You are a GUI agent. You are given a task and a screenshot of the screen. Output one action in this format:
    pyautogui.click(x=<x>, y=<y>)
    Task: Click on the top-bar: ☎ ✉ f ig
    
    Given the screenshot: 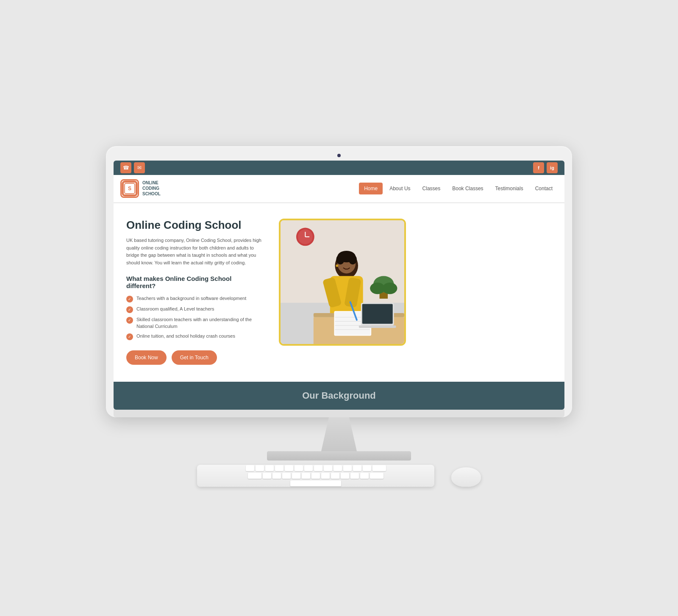 What is the action you would take?
    pyautogui.click(x=339, y=168)
    